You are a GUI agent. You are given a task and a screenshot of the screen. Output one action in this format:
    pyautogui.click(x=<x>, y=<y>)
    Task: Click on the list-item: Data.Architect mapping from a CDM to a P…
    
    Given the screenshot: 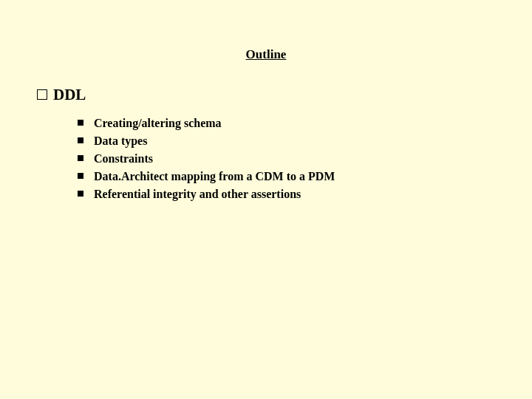 What is the action you would take?
    pyautogui.click(x=287, y=177)
    